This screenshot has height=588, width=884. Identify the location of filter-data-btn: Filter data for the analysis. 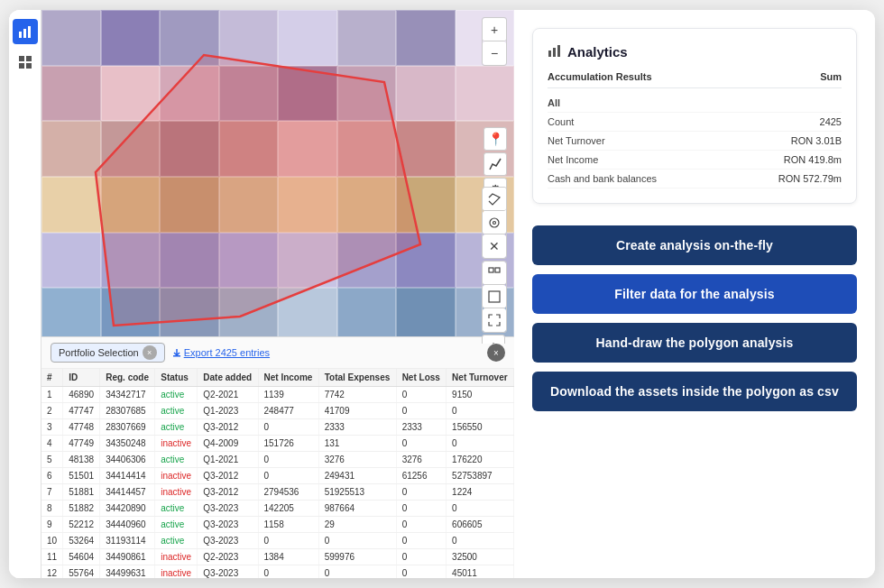
(695, 294).